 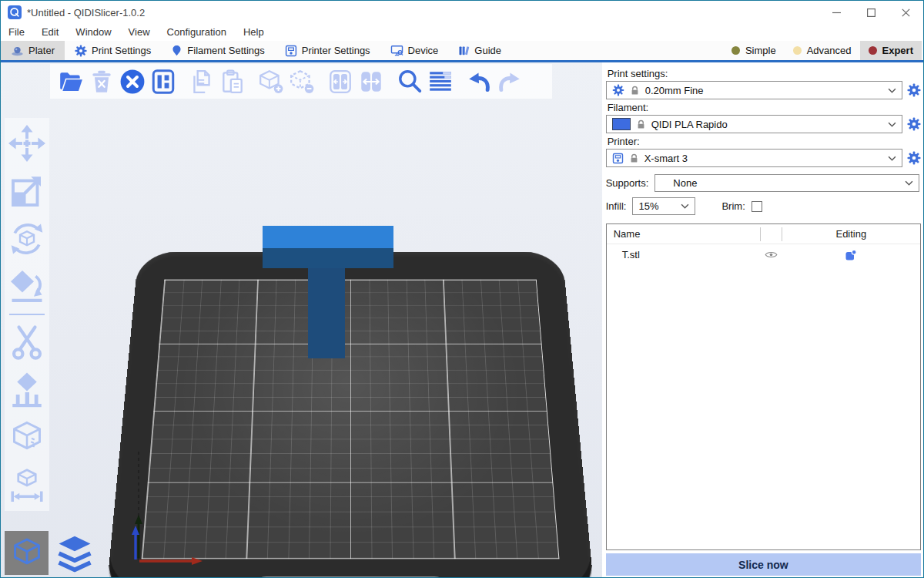 I want to click on infill-combo: 15%, so click(x=664, y=207).